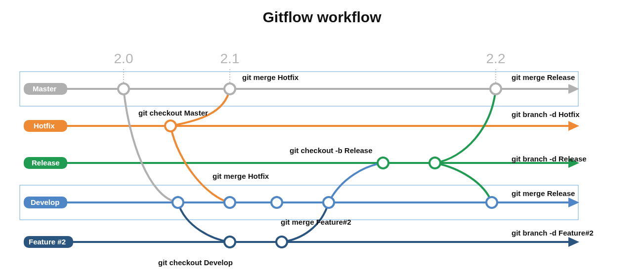 The height and width of the screenshot is (279, 644). Describe the element at coordinates (230, 58) in the screenshot. I see `version-label-2.1: 2.1` at that location.